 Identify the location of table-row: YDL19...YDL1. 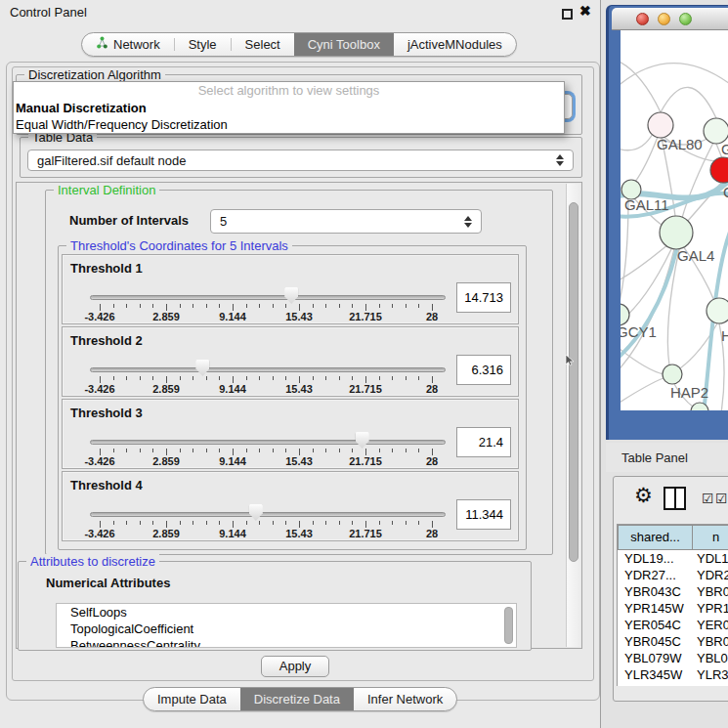
(672, 559).